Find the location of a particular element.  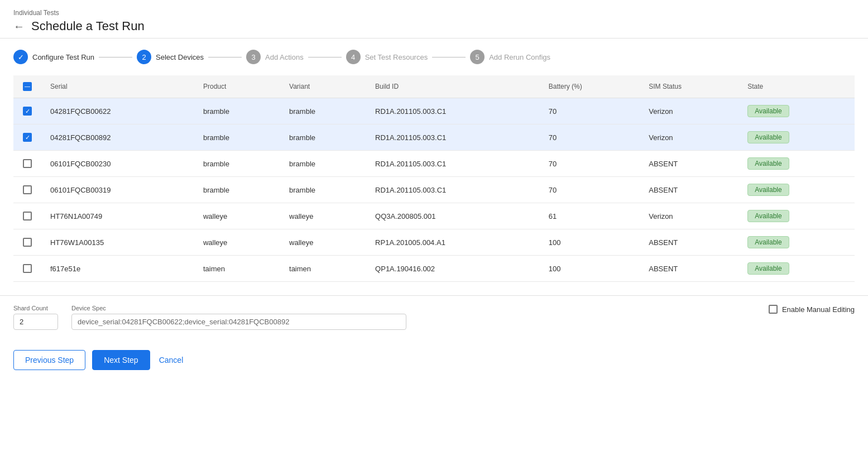

fields-row: Shard Count 2 Device Spec device_serial:… is located at coordinates (210, 317).